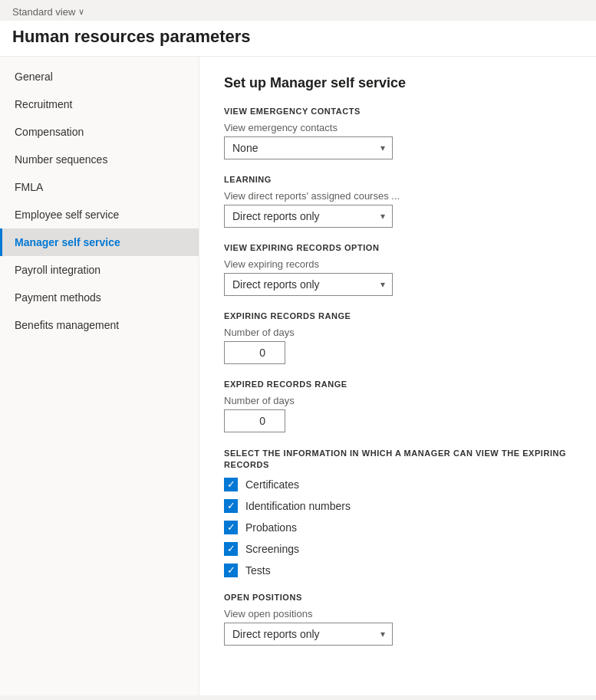 Image resolution: width=596 pixels, height=700 pixels. What do you see at coordinates (397, 333) in the screenshot?
I see `expiring-records-range-label: Number of days` at bounding box center [397, 333].